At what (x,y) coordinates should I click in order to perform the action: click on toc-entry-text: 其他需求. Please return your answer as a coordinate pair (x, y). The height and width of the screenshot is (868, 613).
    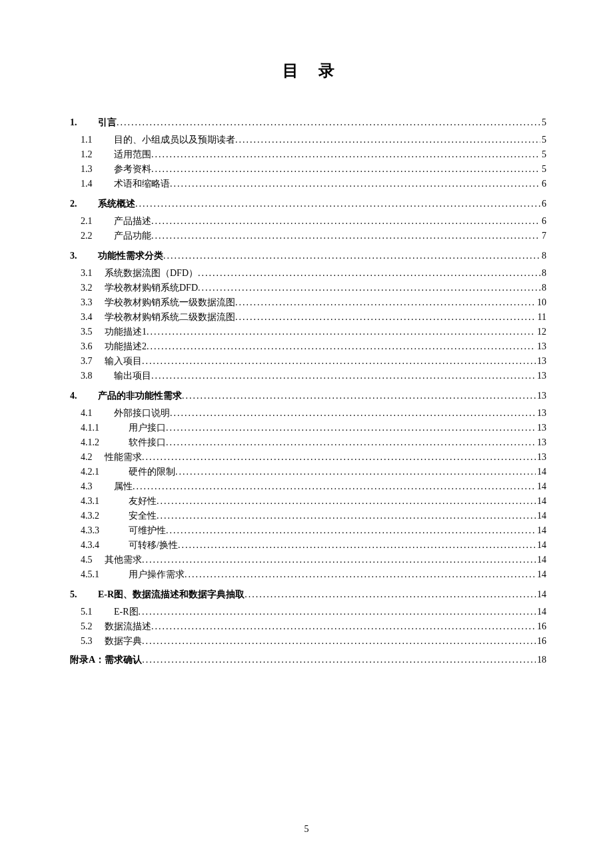
    Looking at the image, I should click on (123, 560).